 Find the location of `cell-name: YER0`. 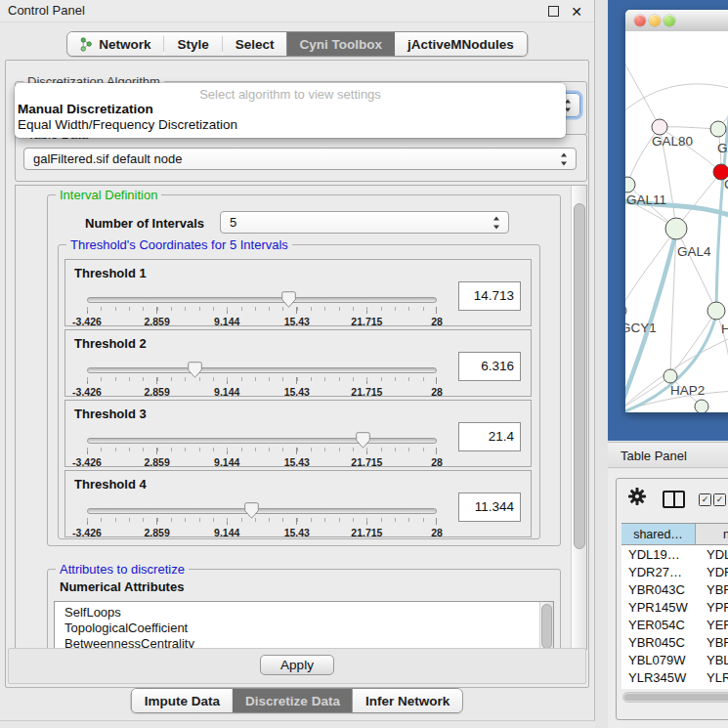

cell-name: YER0 is located at coordinates (711, 625).